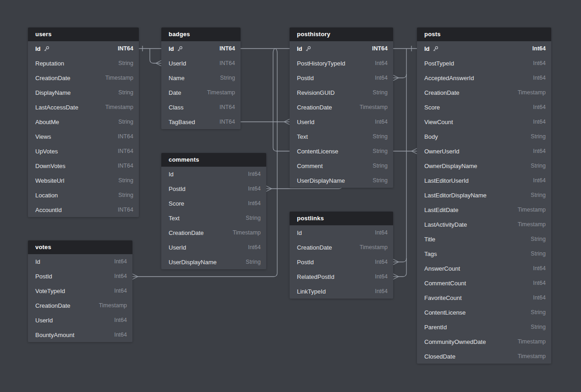 The height and width of the screenshot is (392, 581). I want to click on field-row-comments-CreationDate: CreationDateTimestamp, so click(214, 233).